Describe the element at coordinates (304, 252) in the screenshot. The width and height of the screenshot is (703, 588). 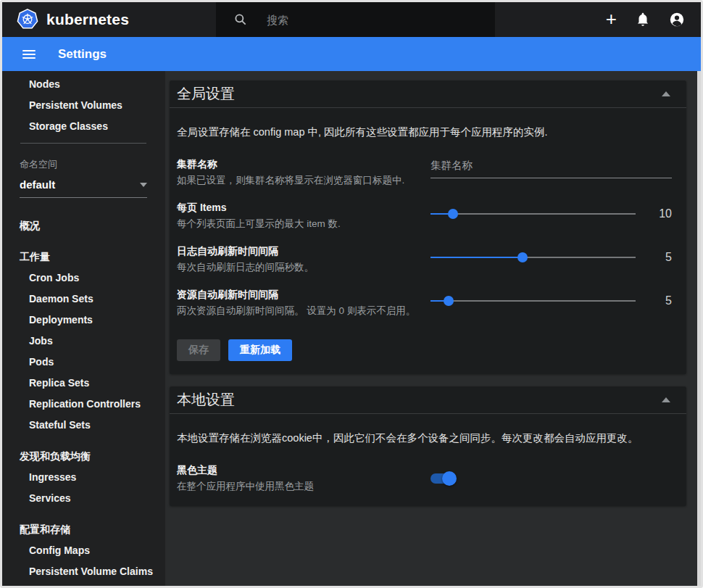
I see `setting-label: 日志自动刷新时间间隔` at that location.